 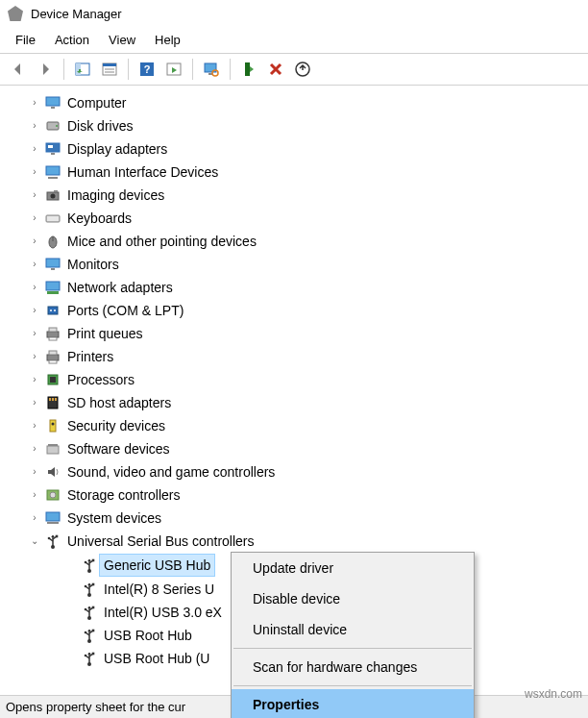 I want to click on tree-category-label: Network adapters, so click(x=122, y=287).